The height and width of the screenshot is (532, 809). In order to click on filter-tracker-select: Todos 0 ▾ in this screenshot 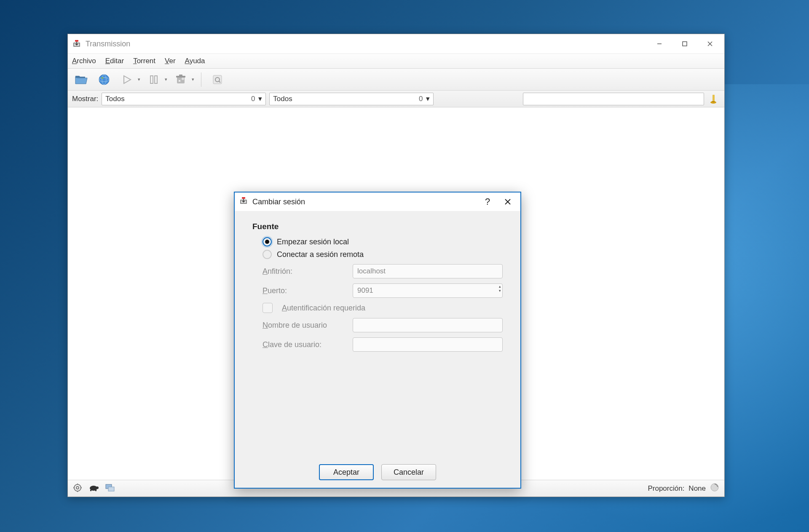, I will do `click(351, 99)`.